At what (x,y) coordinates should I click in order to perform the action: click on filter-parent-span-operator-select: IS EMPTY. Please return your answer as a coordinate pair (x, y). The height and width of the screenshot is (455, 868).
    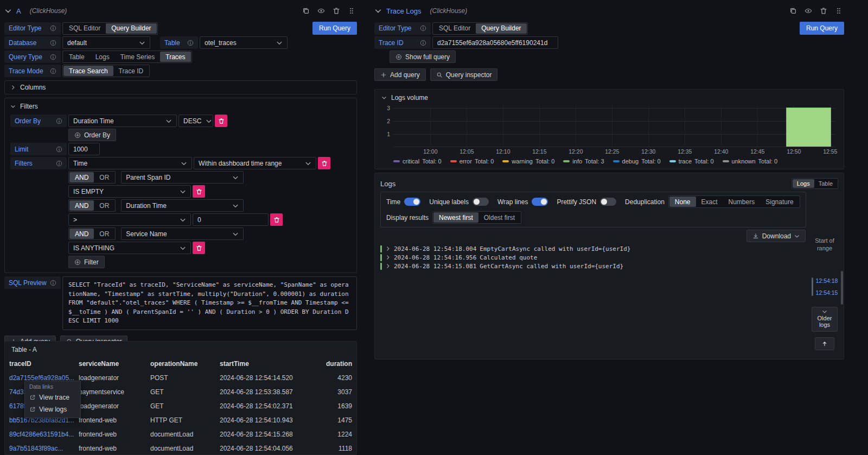
    Looking at the image, I should click on (130, 191).